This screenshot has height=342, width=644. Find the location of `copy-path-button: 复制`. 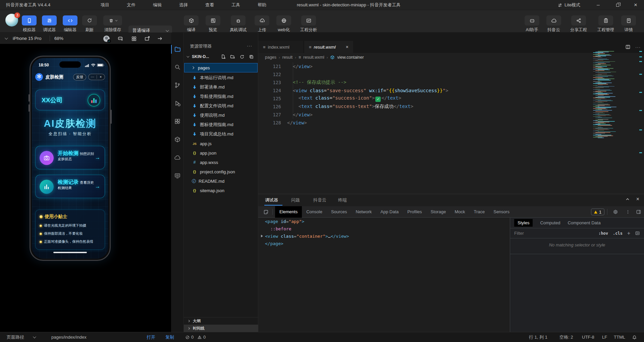

copy-path-button: 复制 is located at coordinates (170, 337).